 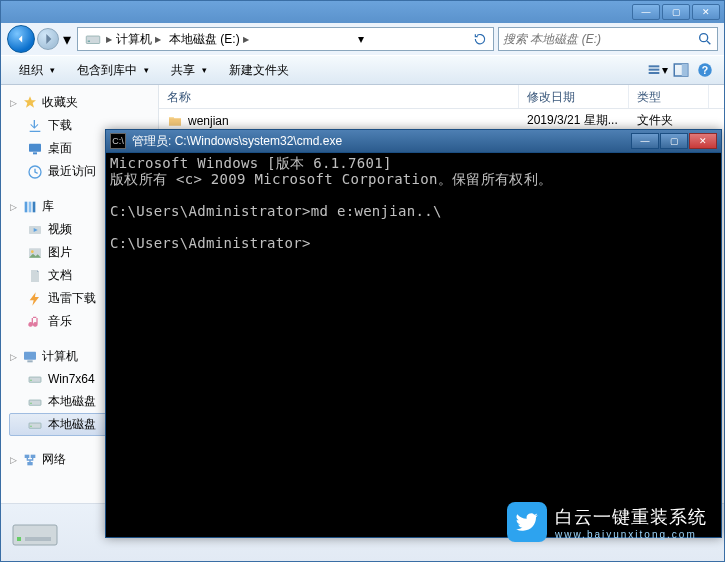 I want to click on command-toolbar: 组织 包含到库中 共享 新建文件夹 ▾ ?, so click(x=362, y=70).